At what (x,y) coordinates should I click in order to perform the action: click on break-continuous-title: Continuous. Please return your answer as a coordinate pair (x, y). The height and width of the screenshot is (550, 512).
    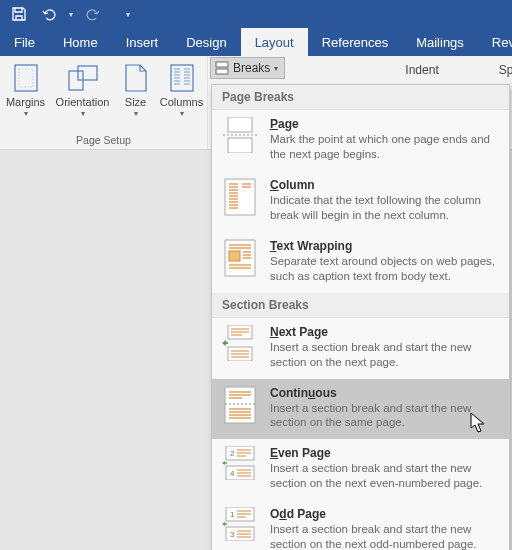
    Looking at the image, I should click on (384, 393).